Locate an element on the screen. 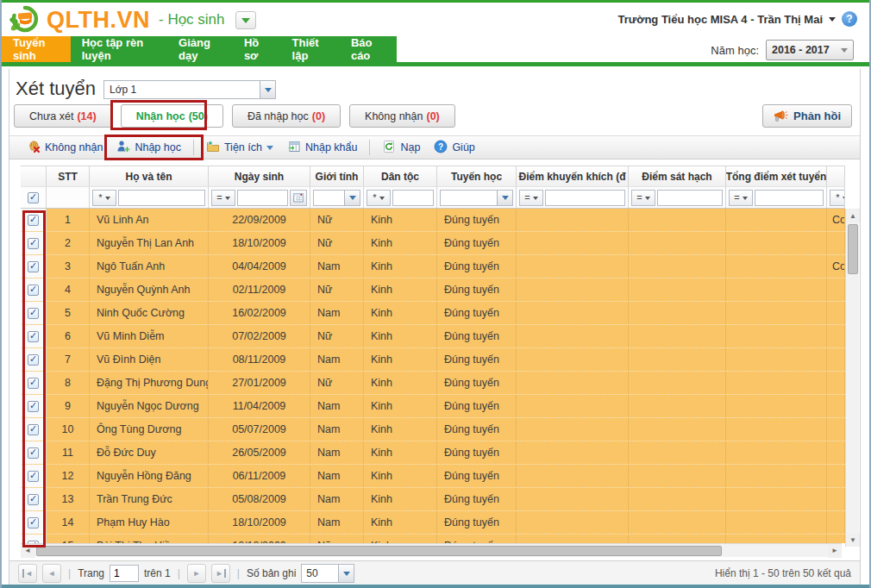 This screenshot has width=871, height=588. table-row: 11Đỗ Đức Duy26/05/2009NamKinhĐúng tuyến is located at coordinates (433, 454).